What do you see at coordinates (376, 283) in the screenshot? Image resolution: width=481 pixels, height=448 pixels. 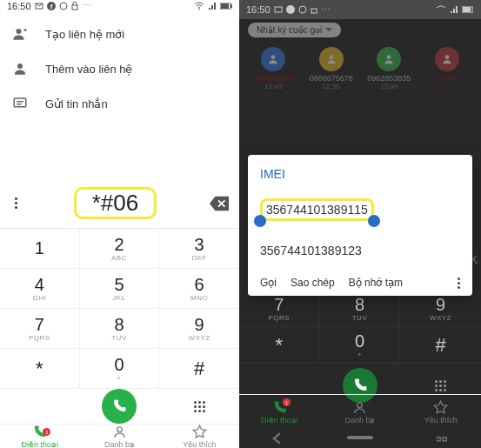 I see `action-clipboard: Bộ nhớ tạm` at bounding box center [376, 283].